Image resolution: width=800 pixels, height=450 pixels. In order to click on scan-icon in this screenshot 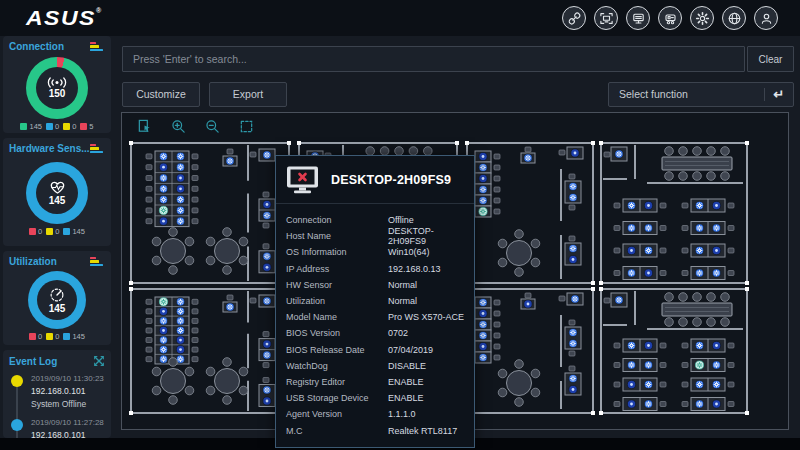, I will do `click(606, 18)`.